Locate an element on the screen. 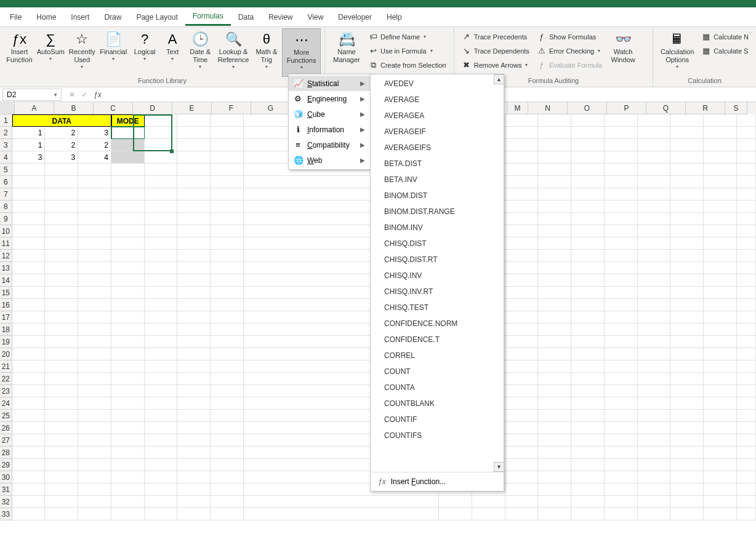  row-header-9: 9 is located at coordinates (6, 219).